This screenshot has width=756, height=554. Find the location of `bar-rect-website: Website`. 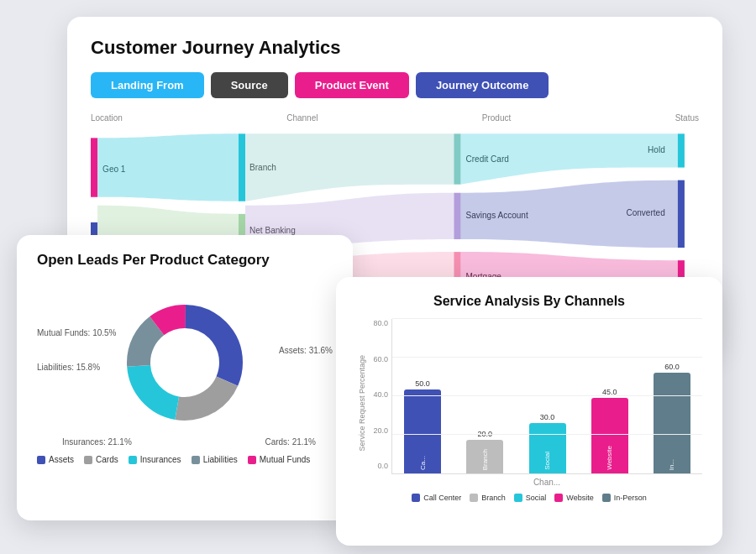

bar-rect-website: Website is located at coordinates (610, 436).